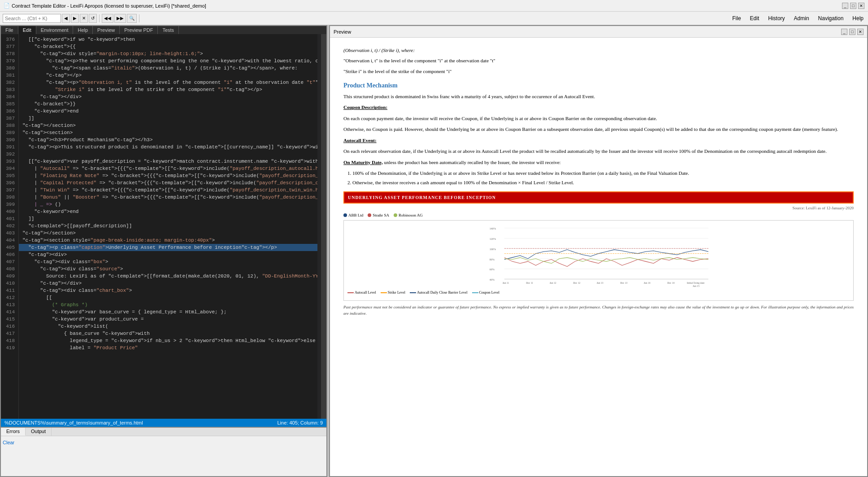 The image size is (868, 477). Describe the element at coordinates (7, 5) in the screenshot. I see `app-icon: 📄` at that location.